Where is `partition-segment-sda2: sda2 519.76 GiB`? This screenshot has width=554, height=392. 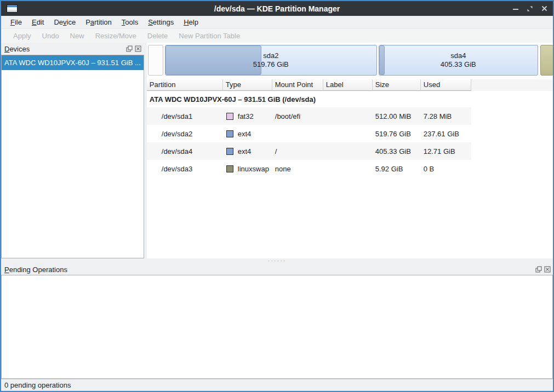 partition-segment-sda2: sda2 519.76 GiB is located at coordinates (271, 60).